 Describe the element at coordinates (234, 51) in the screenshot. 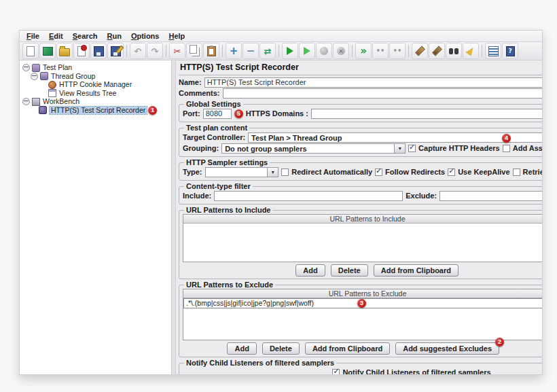

I see `toolbar-expand-all-button: +` at that location.